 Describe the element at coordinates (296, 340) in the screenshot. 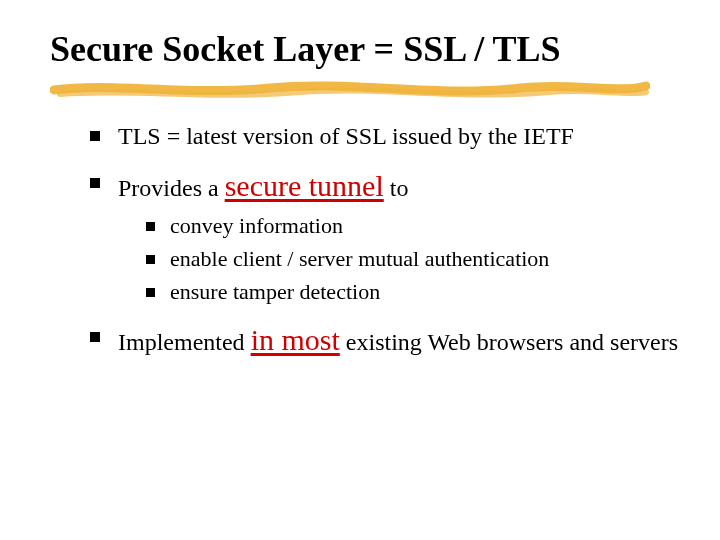

I see `emphasis-text: in most` at that location.